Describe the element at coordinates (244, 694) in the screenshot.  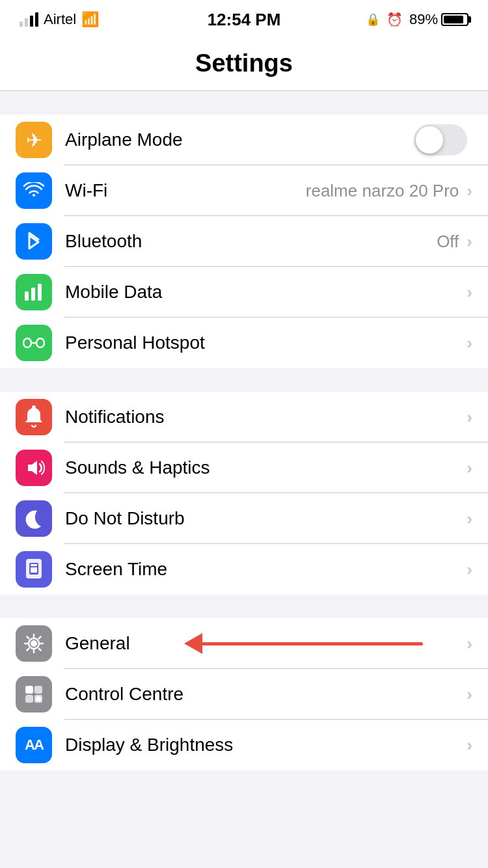
I see `control-centre-row: Control Centre ›` at that location.